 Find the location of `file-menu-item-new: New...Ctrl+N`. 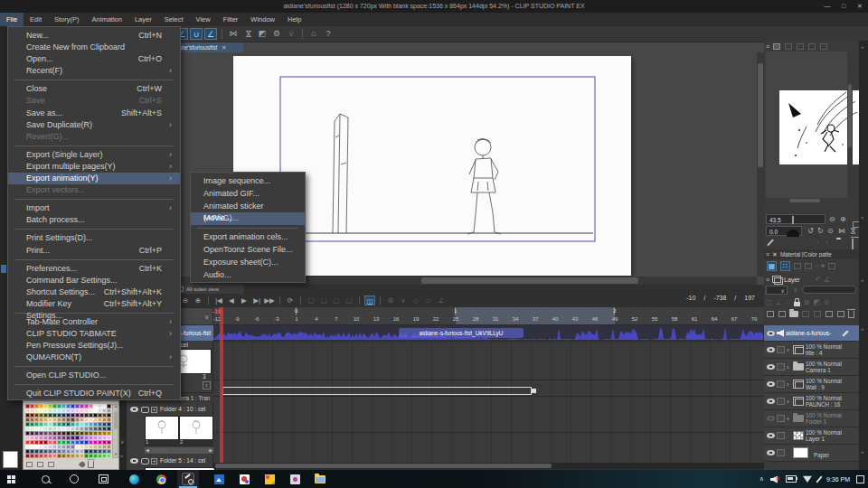

file-menu-item-new: New...Ctrl+N is located at coordinates (94, 36).